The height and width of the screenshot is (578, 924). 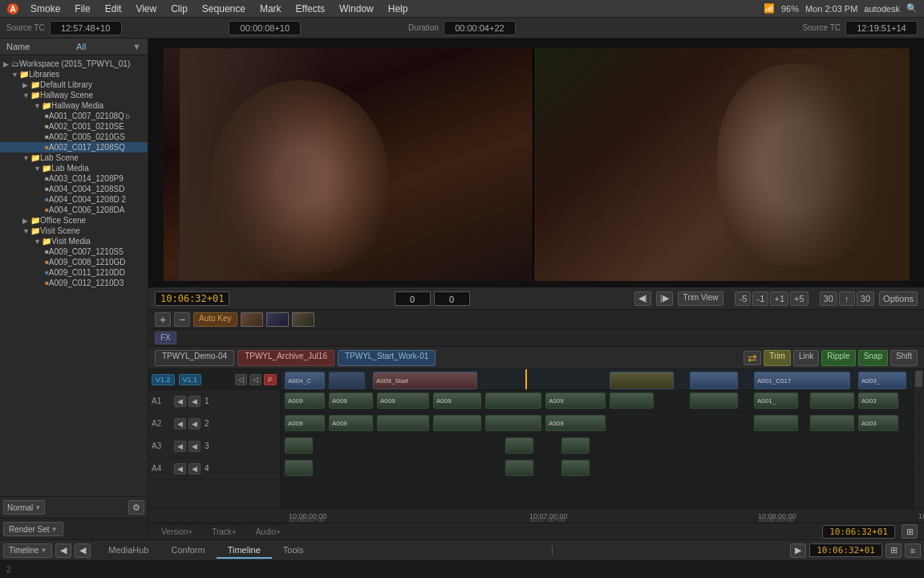 What do you see at coordinates (802, 381) in the screenshot?
I see `clip-block: A001_C017` at bounding box center [802, 381].